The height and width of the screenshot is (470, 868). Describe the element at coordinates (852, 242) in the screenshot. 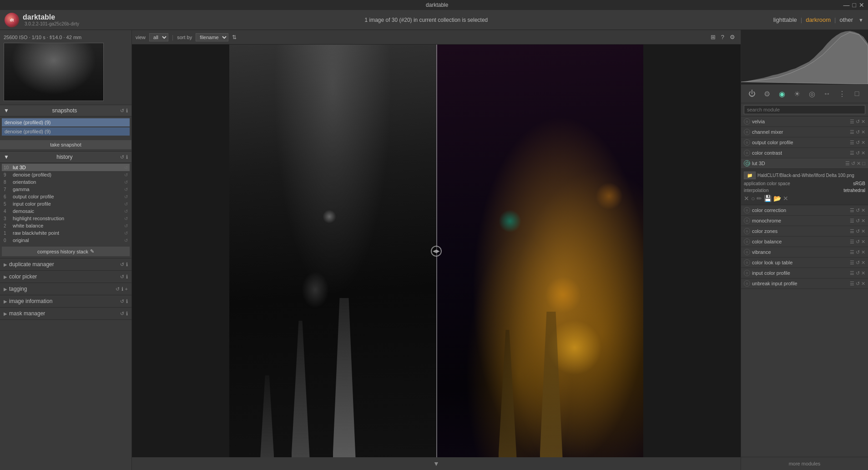

I see `module-color-balance-preset-icon: ☰` at that location.